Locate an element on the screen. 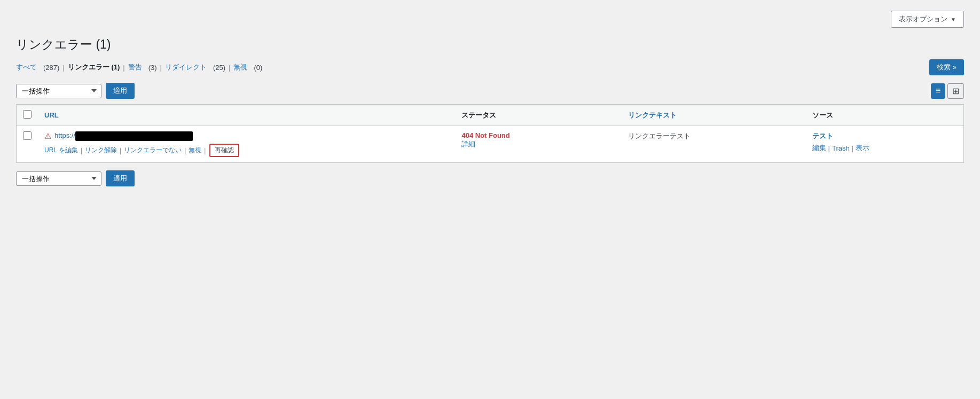 The image size is (980, 399). links-table: URL ステータス リンクテキスト ソース ⚠ is located at coordinates (490, 134).